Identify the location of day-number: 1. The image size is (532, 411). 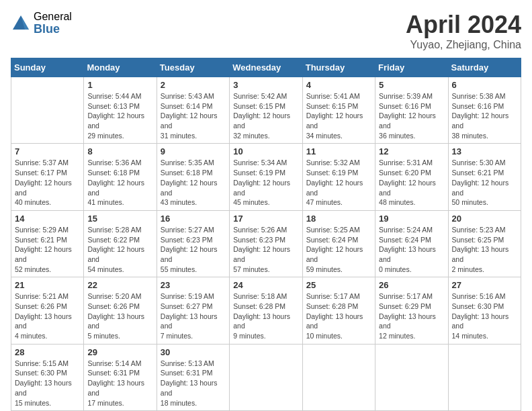
(120, 85).